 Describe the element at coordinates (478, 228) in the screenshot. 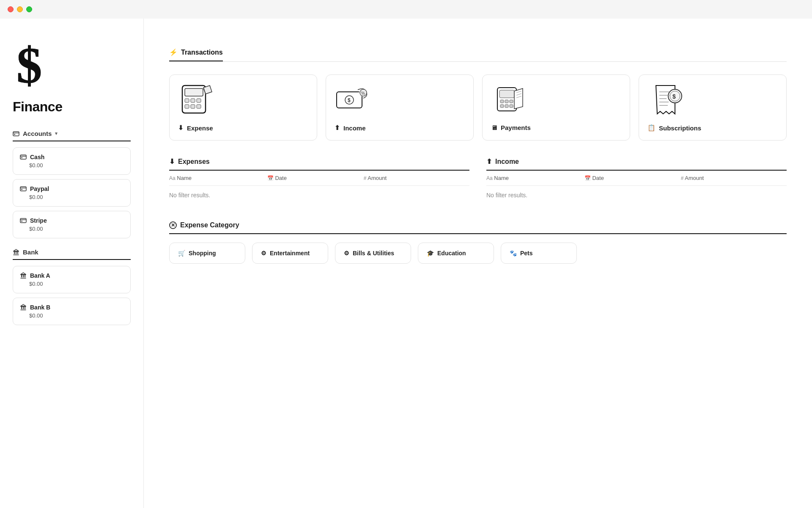

I see `expense-category-header: ✕ Expense Category` at that location.